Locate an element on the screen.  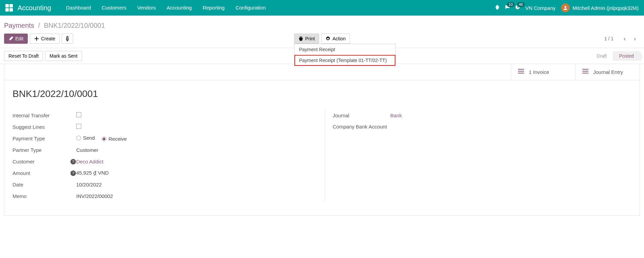
label-date: Date is located at coordinates (41, 184).